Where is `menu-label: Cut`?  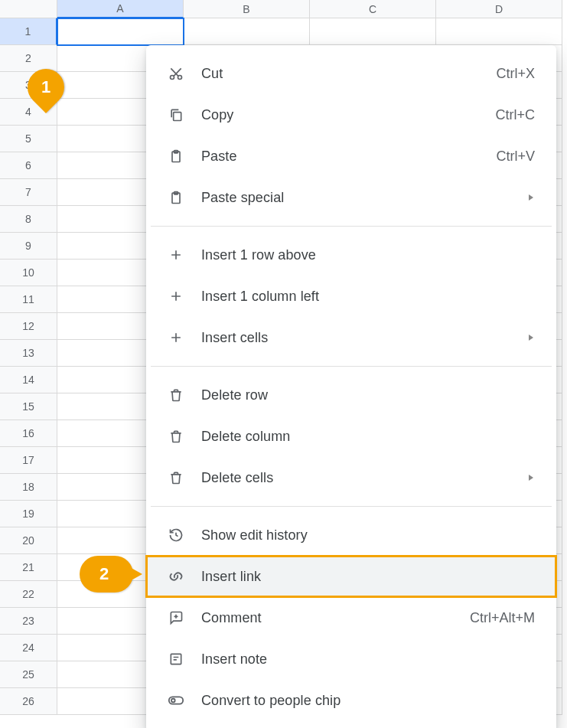
menu-label: Cut is located at coordinates (340, 73).